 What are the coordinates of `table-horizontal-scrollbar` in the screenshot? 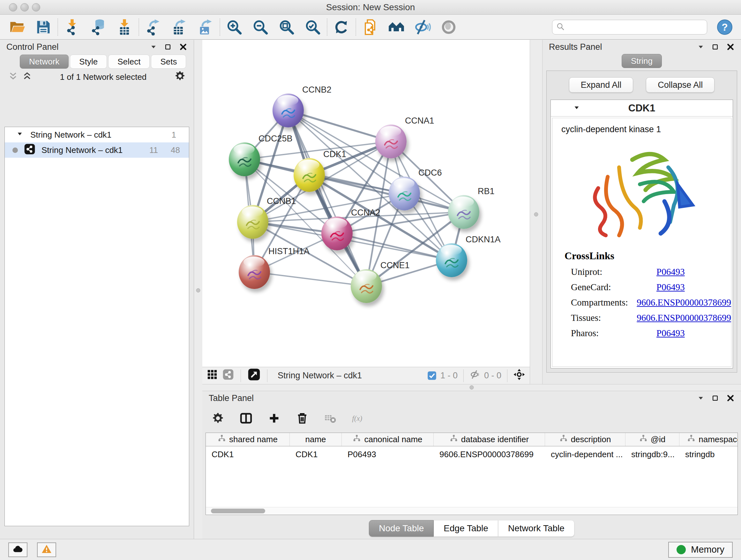 It's located at (472, 511).